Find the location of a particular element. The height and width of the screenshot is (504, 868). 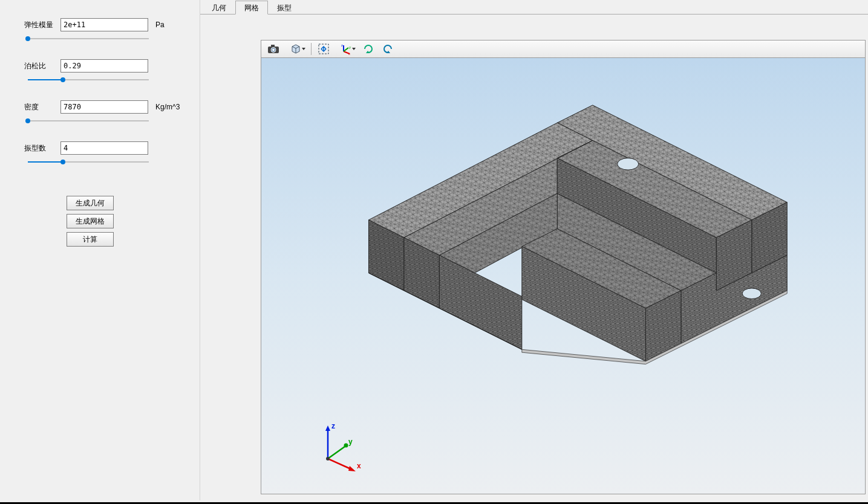

rotate-ccw-icon is located at coordinates (388, 49).